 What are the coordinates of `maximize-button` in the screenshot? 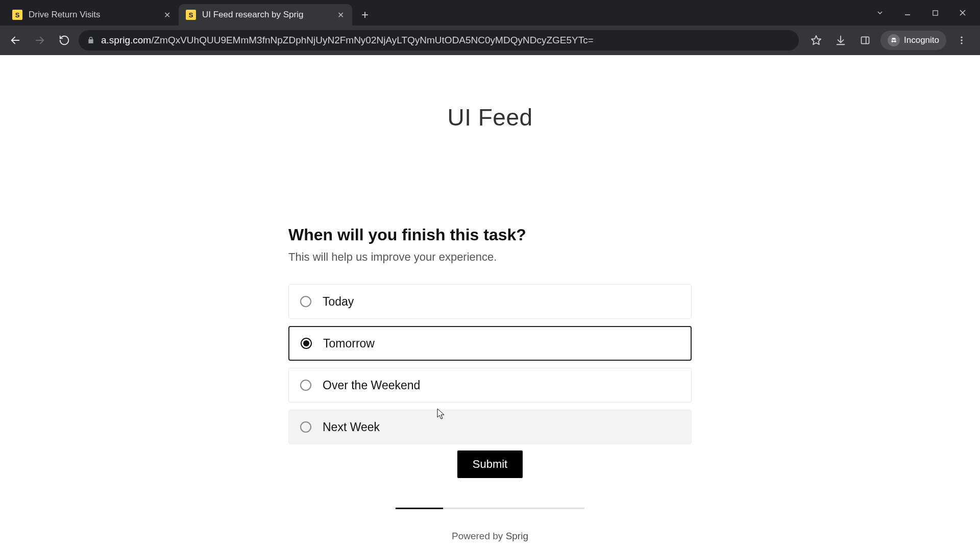 It's located at (935, 13).